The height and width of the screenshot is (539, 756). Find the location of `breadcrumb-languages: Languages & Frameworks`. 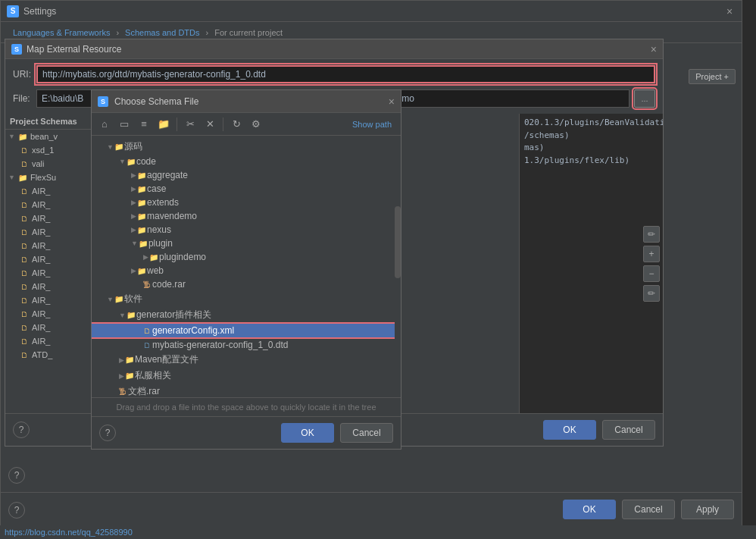

breadcrumb-languages: Languages & Frameworks is located at coordinates (61, 33).